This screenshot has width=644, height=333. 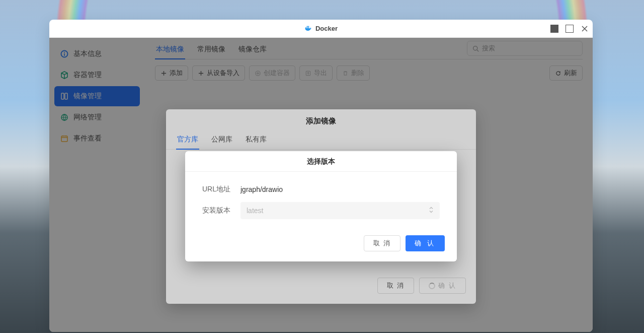 What do you see at coordinates (382, 243) in the screenshot?
I see `modal2-cancel-button: 取 消` at bounding box center [382, 243].